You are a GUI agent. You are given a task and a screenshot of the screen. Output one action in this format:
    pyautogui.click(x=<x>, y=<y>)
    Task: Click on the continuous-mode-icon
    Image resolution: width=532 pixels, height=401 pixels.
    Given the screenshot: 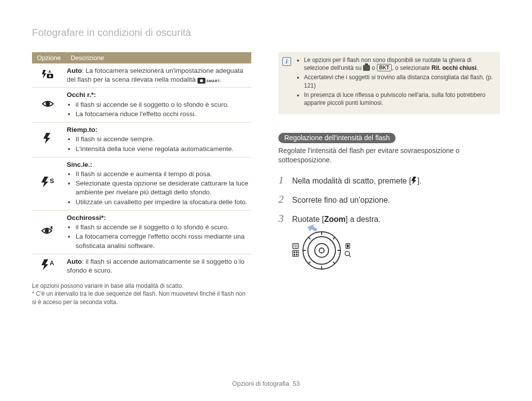 What is the action you would take?
    pyautogui.click(x=366, y=68)
    